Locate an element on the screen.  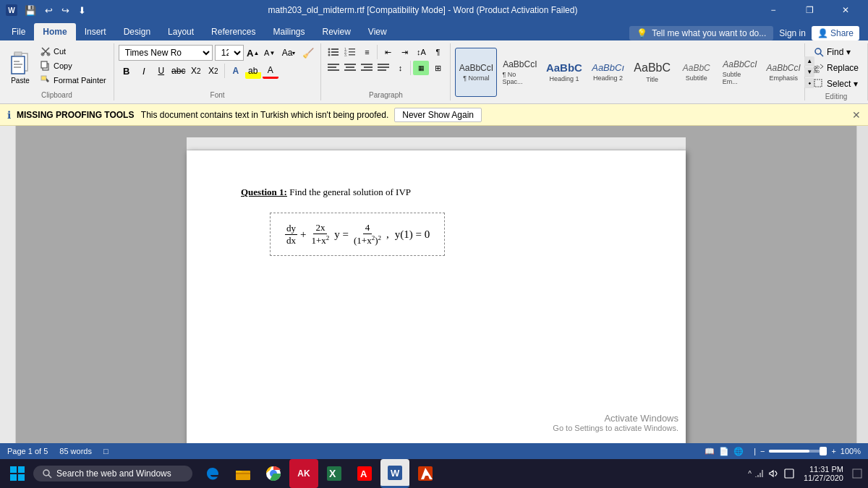
show-desktop-icon is located at coordinates (857, 474).